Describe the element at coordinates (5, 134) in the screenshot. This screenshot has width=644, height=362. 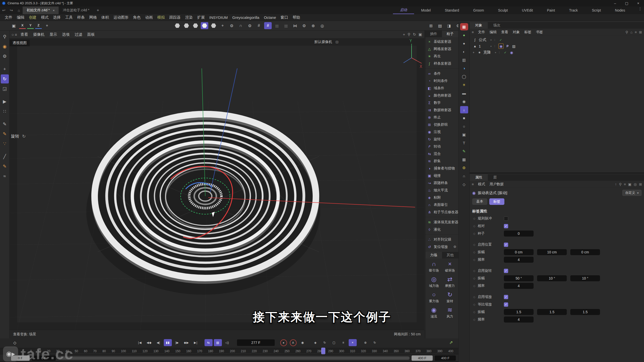
I see `spline-pen-b-icon: ✎` at that location.